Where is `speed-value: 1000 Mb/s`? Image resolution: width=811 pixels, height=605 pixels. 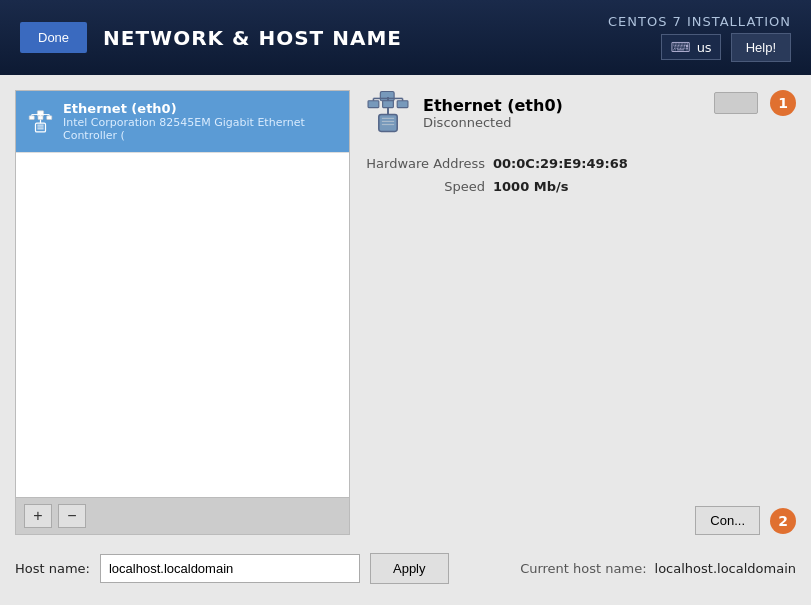
speed-value: 1000 Mb/s is located at coordinates (530, 186).